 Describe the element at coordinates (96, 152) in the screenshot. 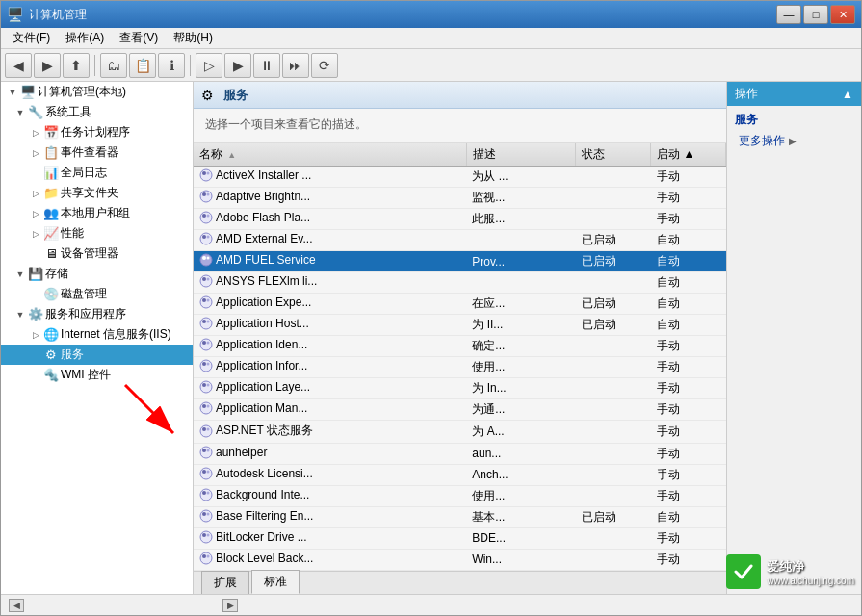

I see `tree-event-viewer: ▷ 📋 事件查看器` at that location.